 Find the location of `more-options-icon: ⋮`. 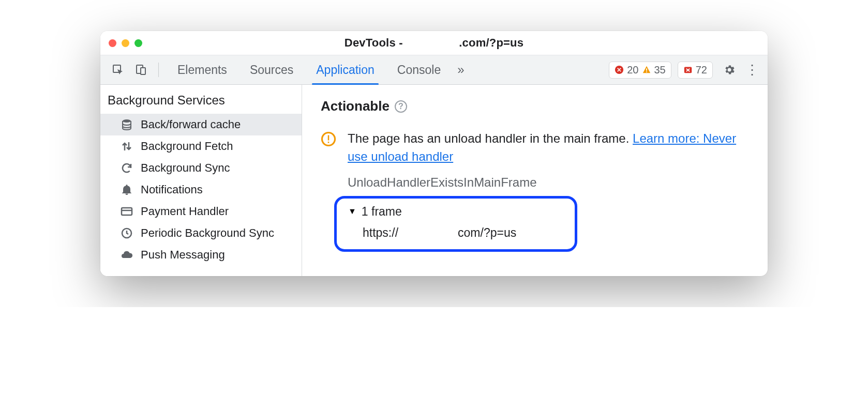

more-options-icon: ⋮ is located at coordinates (752, 70).